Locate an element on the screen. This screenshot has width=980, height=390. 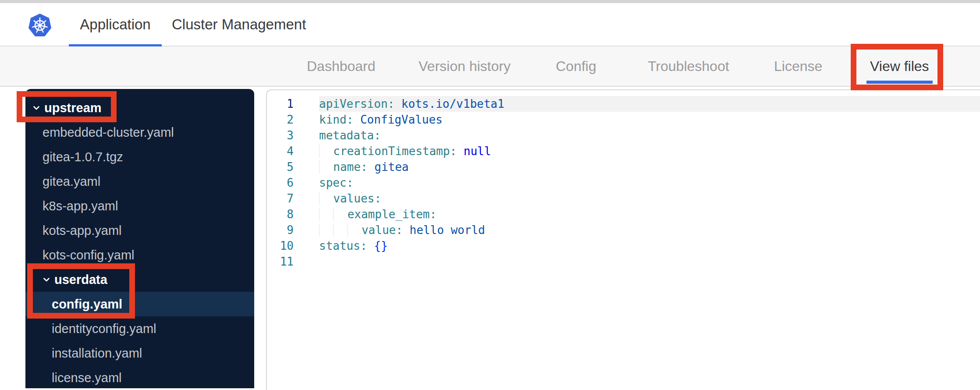
code-line: 1apiVersion: kots.io/v1beta1 is located at coordinates (623, 104).